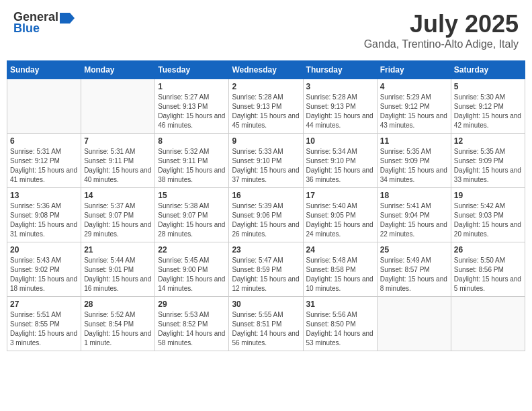 This screenshot has width=532, height=411. I want to click on calendar-day-cell: 10Sunrise: 5:34 AM Sunset: 9:10 PM Dayli…, so click(340, 161).